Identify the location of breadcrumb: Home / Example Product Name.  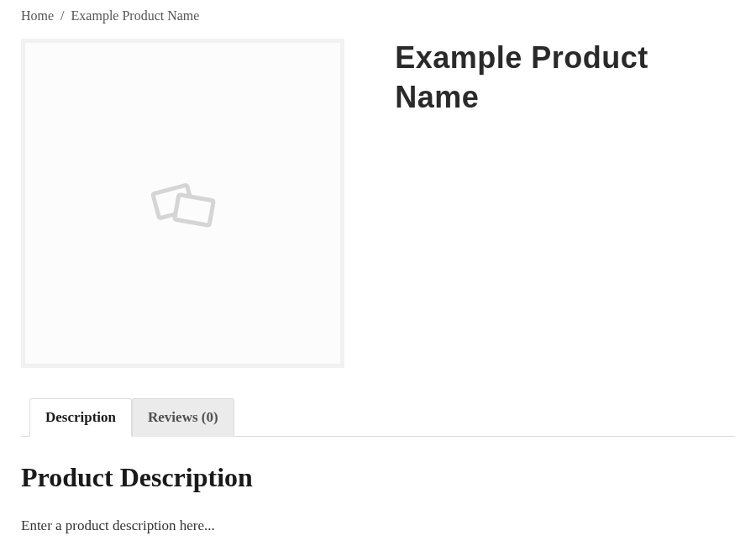
(378, 16).